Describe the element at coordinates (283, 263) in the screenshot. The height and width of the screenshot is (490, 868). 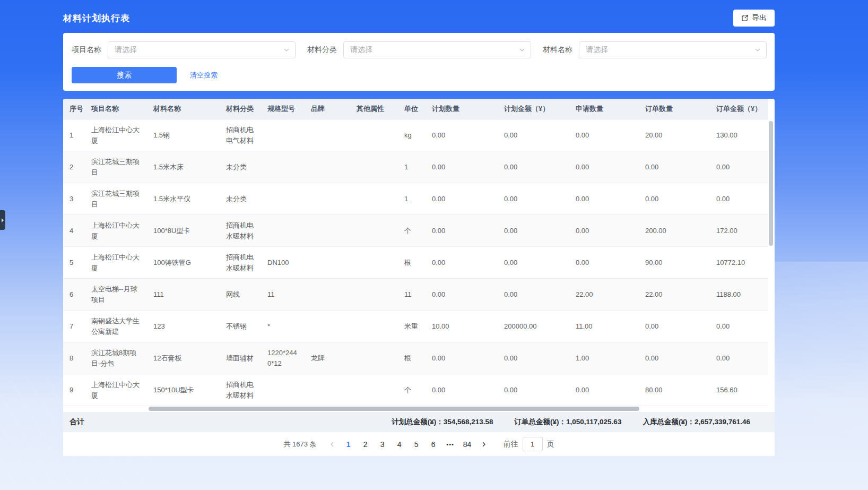
I see `table-cell: DN100` at that location.